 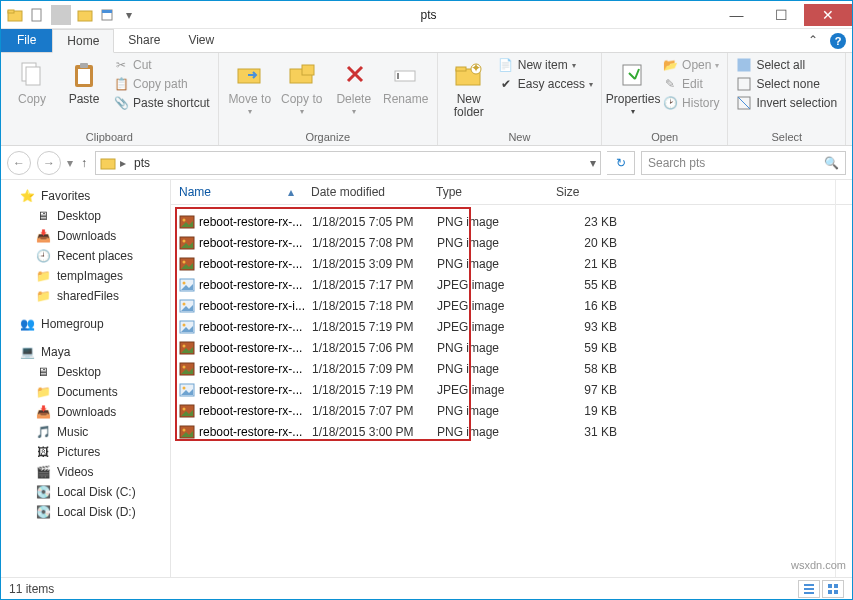 I want to click on sidebar-item: 💽Local Disk (C:), so click(x=86, y=492).